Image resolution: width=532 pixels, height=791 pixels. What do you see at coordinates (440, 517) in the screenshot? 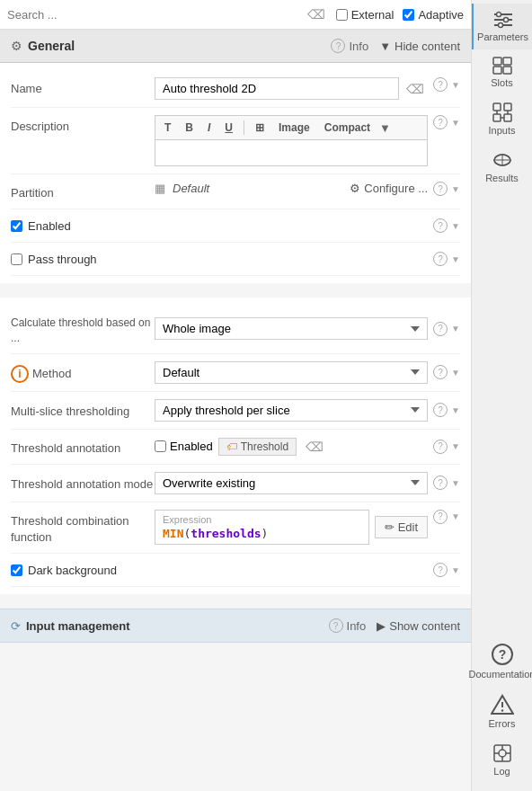
I see `combination-help-icon: ?` at bounding box center [440, 517].